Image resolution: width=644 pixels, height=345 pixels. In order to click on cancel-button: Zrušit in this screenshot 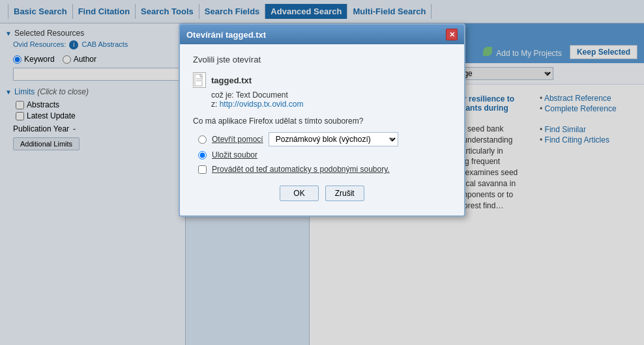, I will do `click(345, 193)`.